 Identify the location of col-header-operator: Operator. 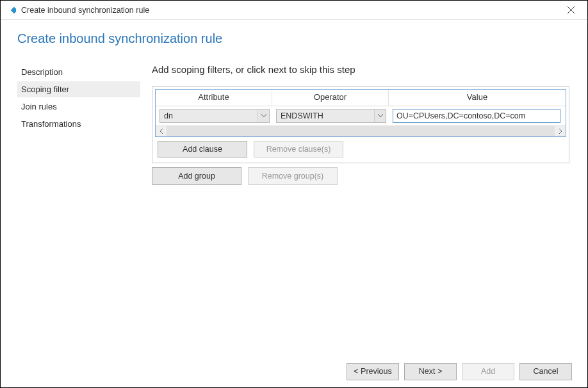
(331, 97).